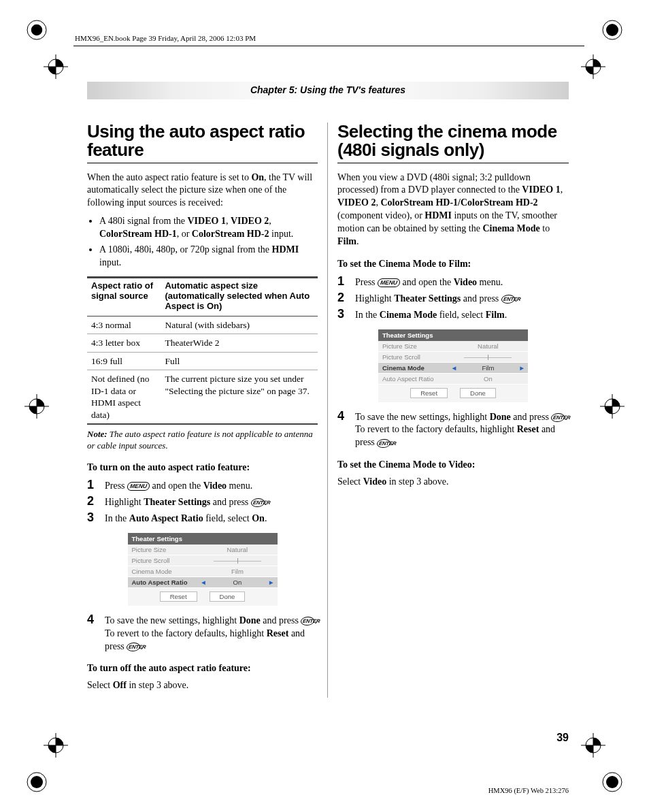  What do you see at coordinates (203, 325) in the screenshot?
I see `table-row: 4:3 normalNatural (with sidebars)` at bounding box center [203, 325].